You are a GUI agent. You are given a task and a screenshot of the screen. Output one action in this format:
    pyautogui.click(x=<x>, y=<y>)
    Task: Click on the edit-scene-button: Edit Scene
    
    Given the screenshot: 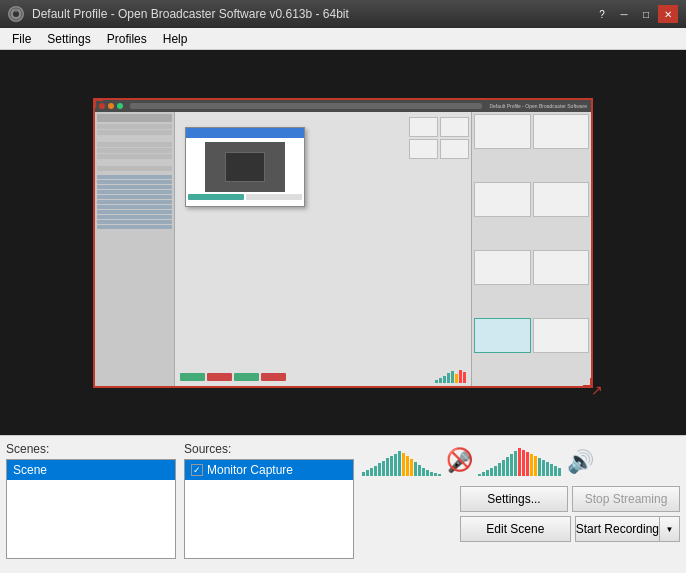 What is the action you would take?
    pyautogui.click(x=516, y=529)
    